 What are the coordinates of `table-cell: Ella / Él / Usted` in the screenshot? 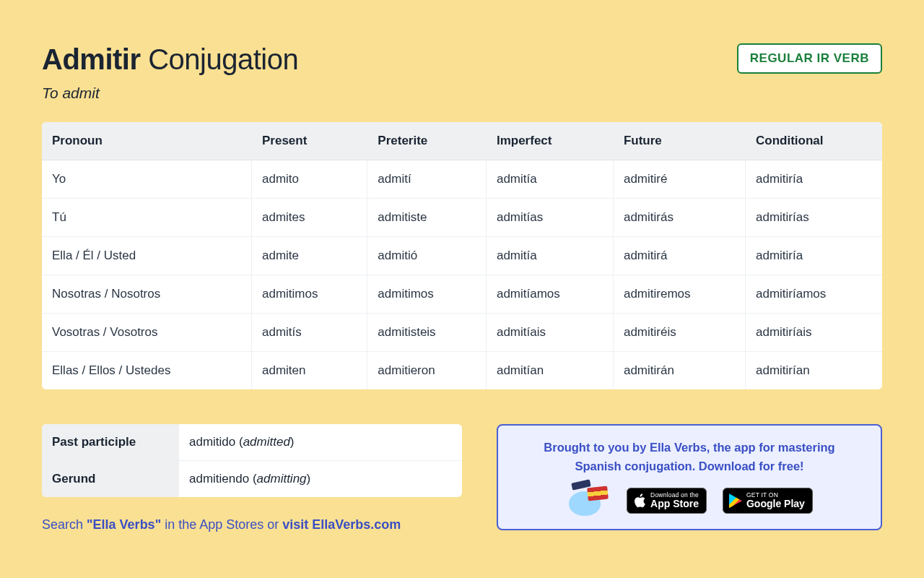 It's located at (147, 256).